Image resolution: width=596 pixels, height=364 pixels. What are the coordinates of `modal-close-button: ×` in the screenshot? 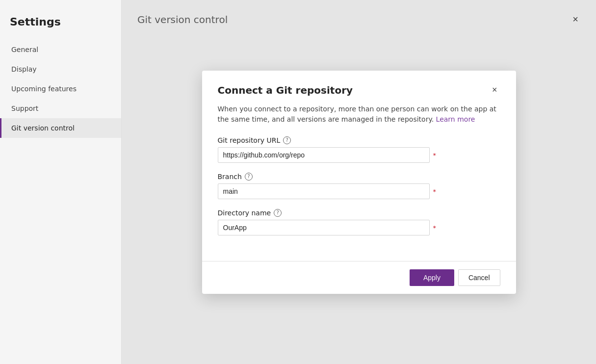 It's located at (494, 90).